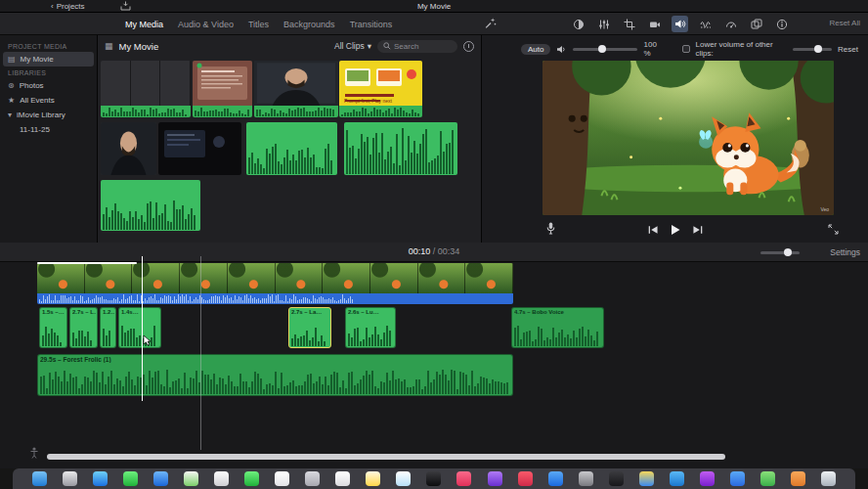 Image resolution: width=868 pixels, height=489 pixels. What do you see at coordinates (342, 479) in the screenshot?
I see `dock-icon-reminders` at bounding box center [342, 479].